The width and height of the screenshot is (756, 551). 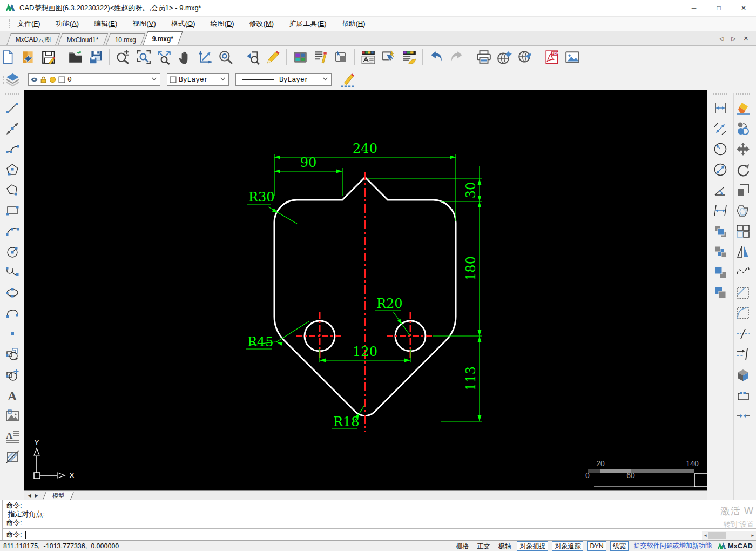 What do you see at coordinates (753, 535) in the screenshot?
I see `scroll-right-arrow: ▸` at bounding box center [753, 535].